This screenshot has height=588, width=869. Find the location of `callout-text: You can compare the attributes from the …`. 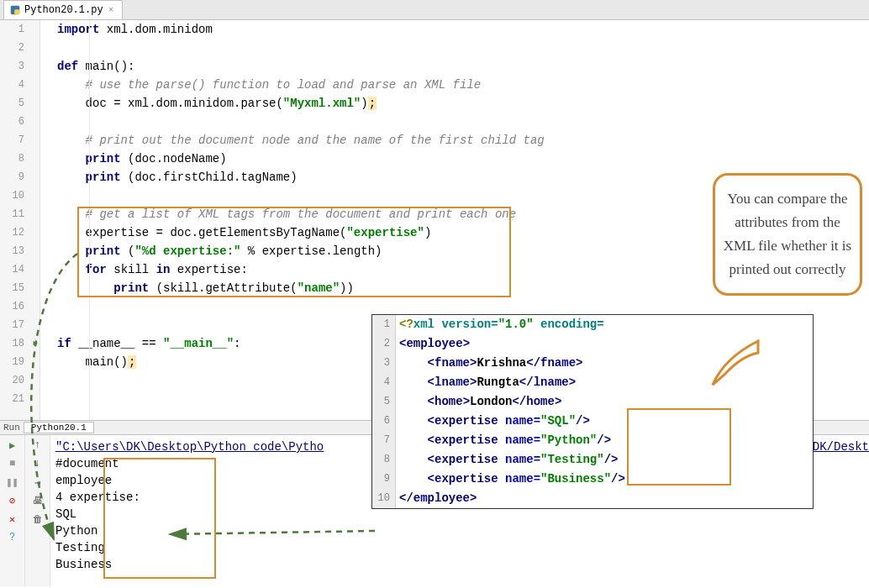

callout-text: You can compare the attributes from the … is located at coordinates (787, 234).